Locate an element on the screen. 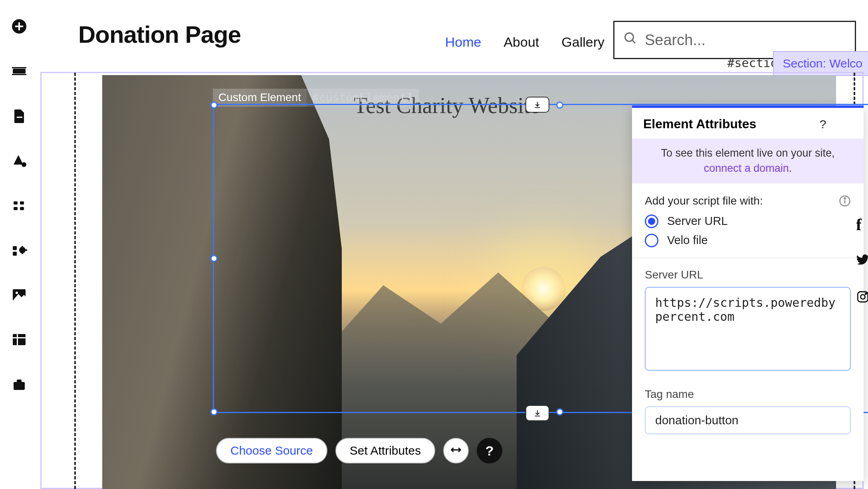  selection-action-bar: Choose Source Set Attributes ? is located at coordinates (359, 451).